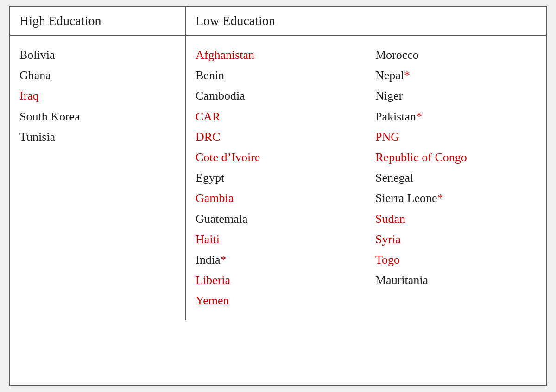  I want to click on low-edu-col1-country-6: Egypt, so click(276, 178).